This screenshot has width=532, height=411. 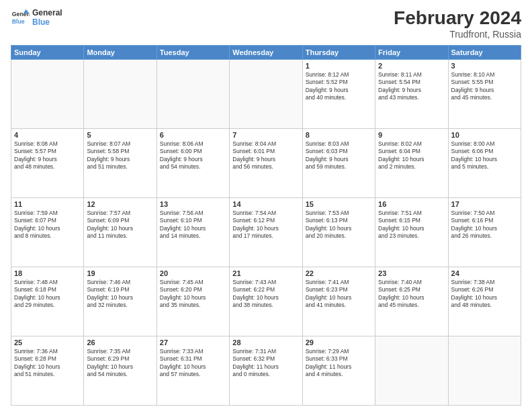 I want to click on day-info: Sunrise: 7:53 AM Sunset: 6:13 PM Dayligh…, so click(x=339, y=225).